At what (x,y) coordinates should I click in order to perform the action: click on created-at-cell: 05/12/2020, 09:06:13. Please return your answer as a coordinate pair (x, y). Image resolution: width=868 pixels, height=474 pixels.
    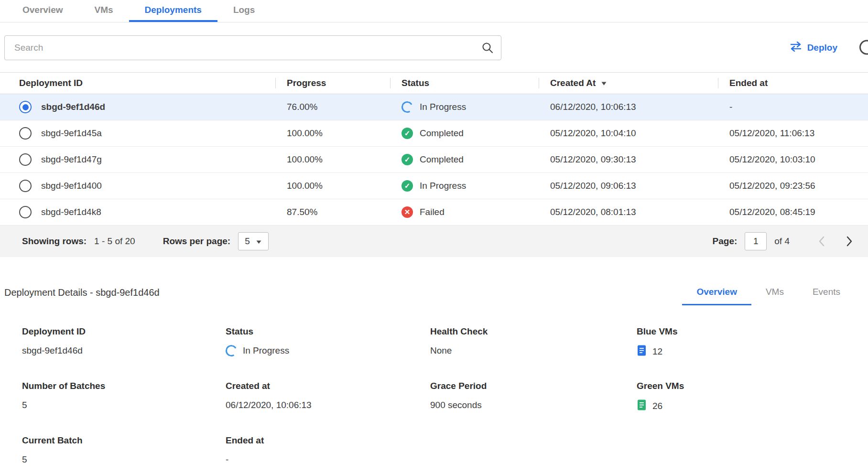
    Looking at the image, I should click on (628, 186).